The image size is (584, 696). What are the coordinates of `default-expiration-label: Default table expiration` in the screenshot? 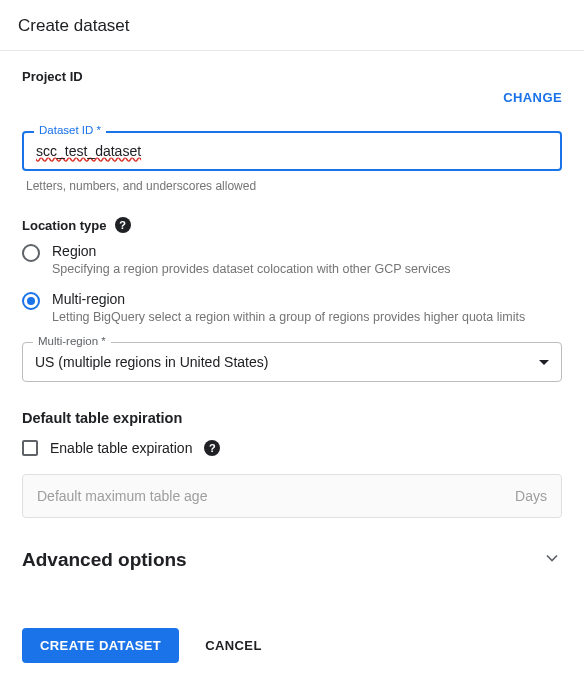 It's located at (292, 418).